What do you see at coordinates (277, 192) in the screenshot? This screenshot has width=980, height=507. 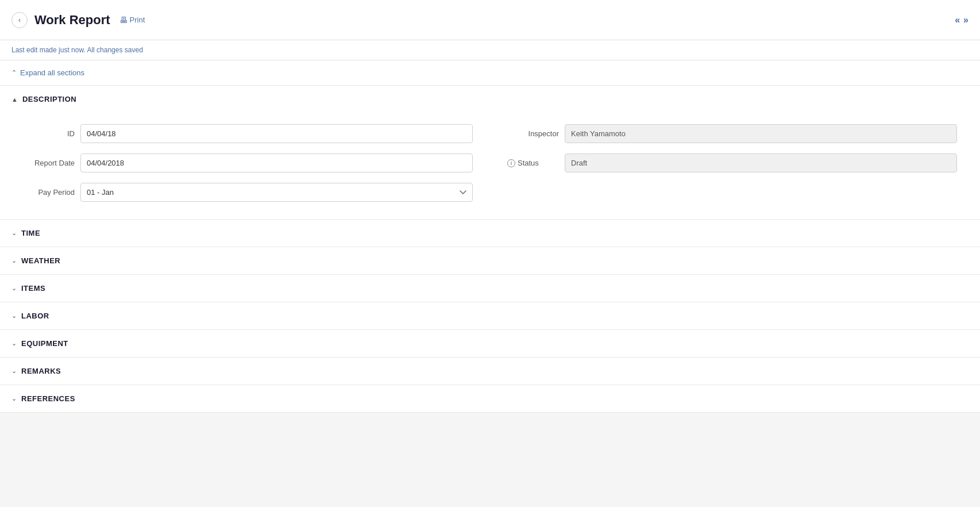 I see `pay-period-select: 01 - Jan 02 - Feb 03 - Mar 04 - Apr 05 -…` at bounding box center [277, 192].